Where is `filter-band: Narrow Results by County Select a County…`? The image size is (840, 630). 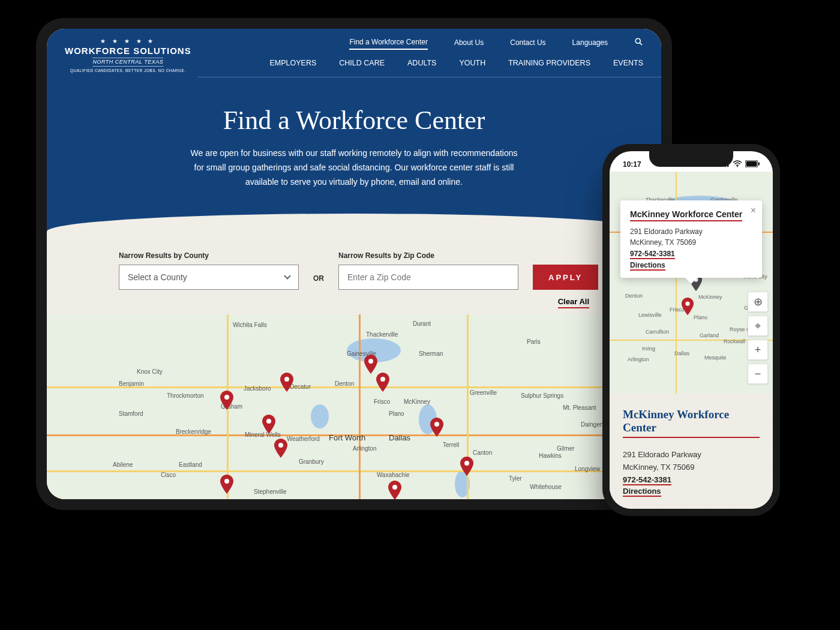 filter-band: Narrow Results by County Select a County… is located at coordinates (354, 276).